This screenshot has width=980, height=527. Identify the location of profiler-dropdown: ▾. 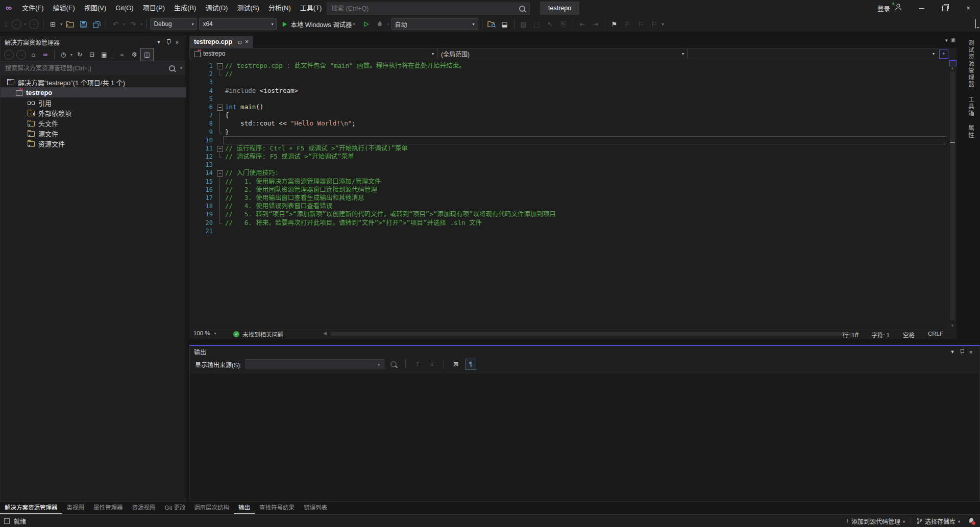
(388, 24).